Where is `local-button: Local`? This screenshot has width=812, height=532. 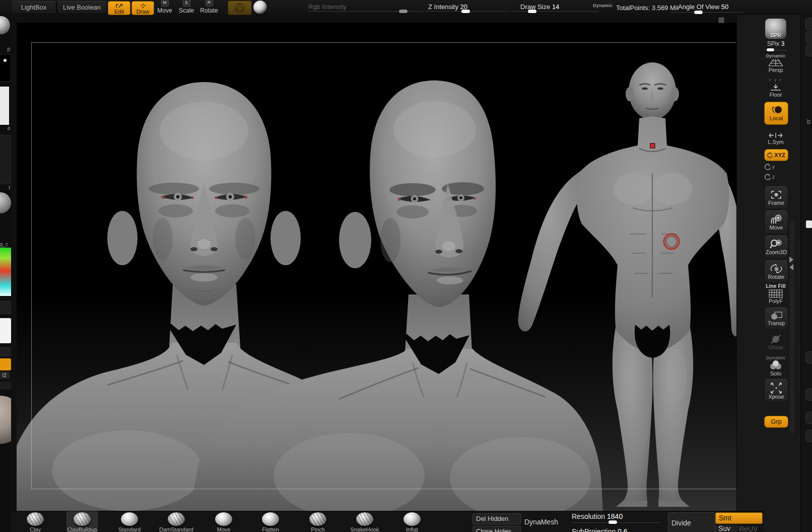
local-button: Local is located at coordinates (776, 113).